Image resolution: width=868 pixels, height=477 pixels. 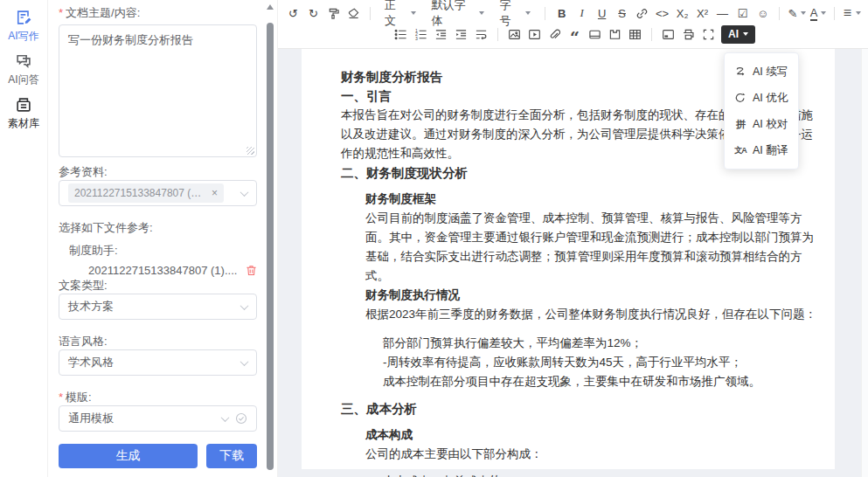 I want to click on download-button: 下载, so click(x=232, y=456).